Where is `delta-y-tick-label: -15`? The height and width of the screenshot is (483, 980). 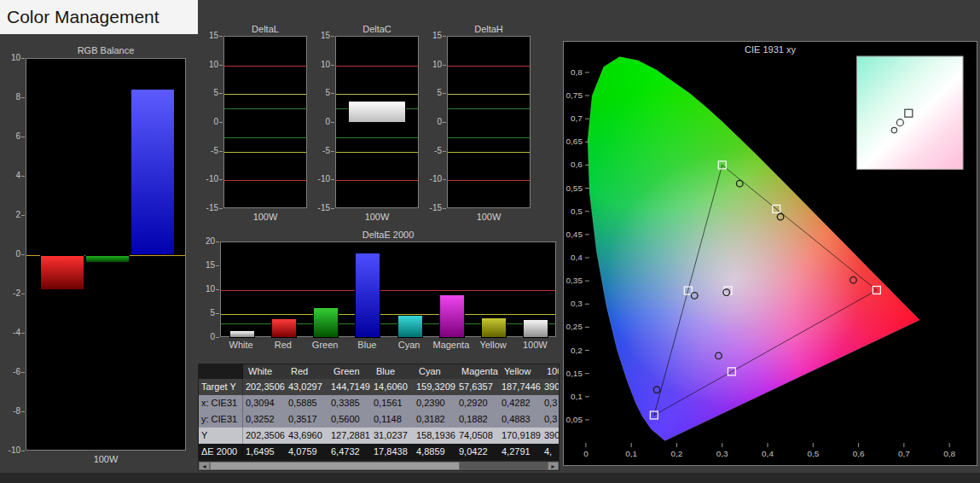
delta-y-tick-label: -15 is located at coordinates (208, 208).